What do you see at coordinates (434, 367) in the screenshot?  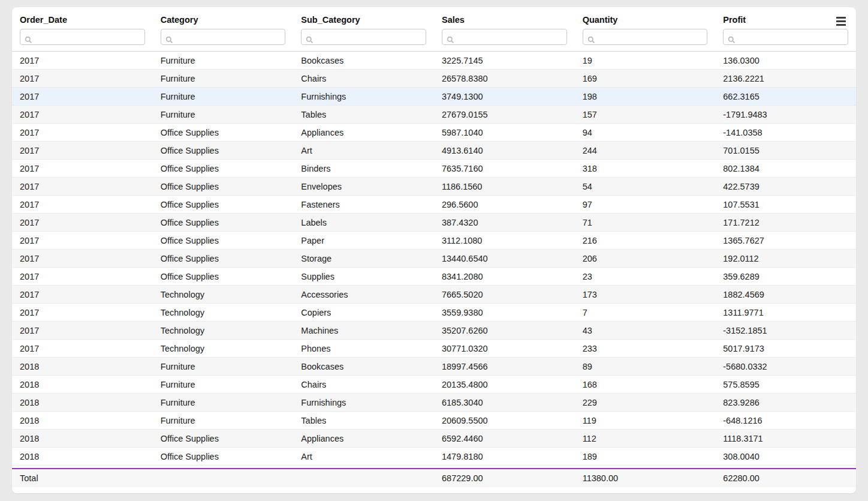 I see `table-row: 2018FurnitureBookcases18997.456689-5680.…` at bounding box center [434, 367].